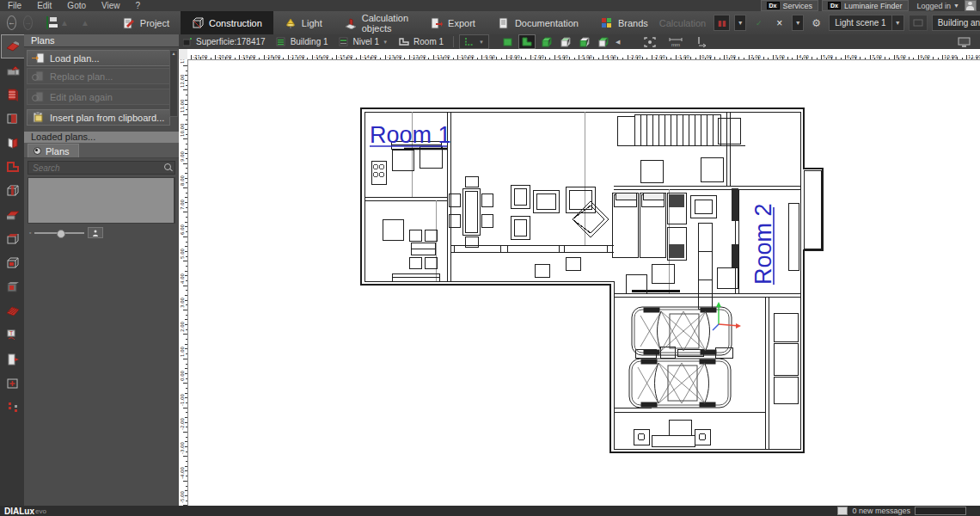 This screenshot has width=980, height=516. What do you see at coordinates (617, 42) in the screenshot?
I see `collapse-group-icon: ◀` at bounding box center [617, 42].